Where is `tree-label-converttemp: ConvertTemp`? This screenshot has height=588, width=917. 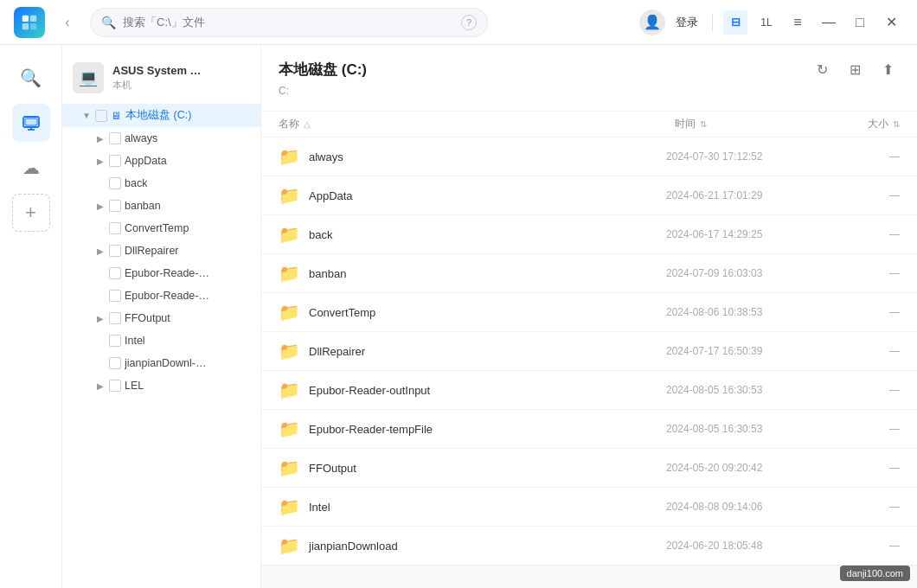 tree-label-converttemp: ConvertTemp is located at coordinates (157, 228).